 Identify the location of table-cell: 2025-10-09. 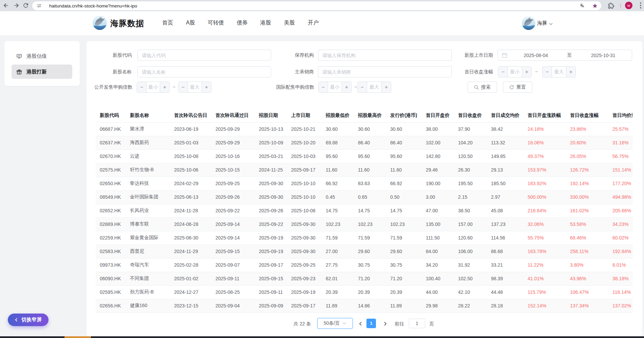
(271, 143).